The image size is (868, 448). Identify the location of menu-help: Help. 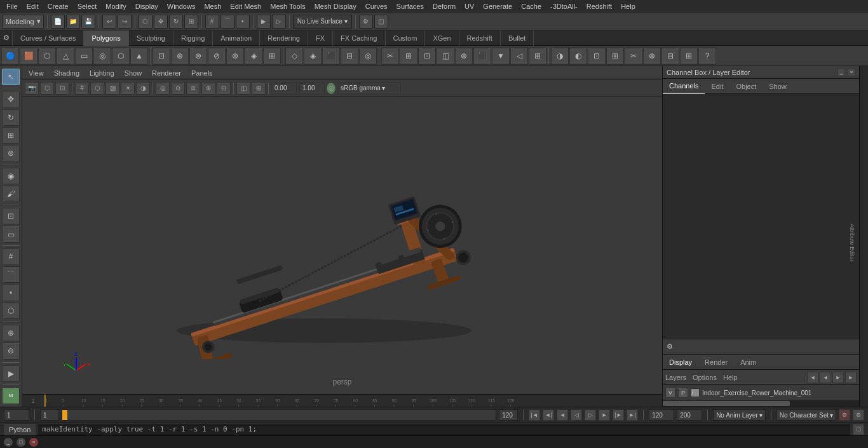
(628, 6).